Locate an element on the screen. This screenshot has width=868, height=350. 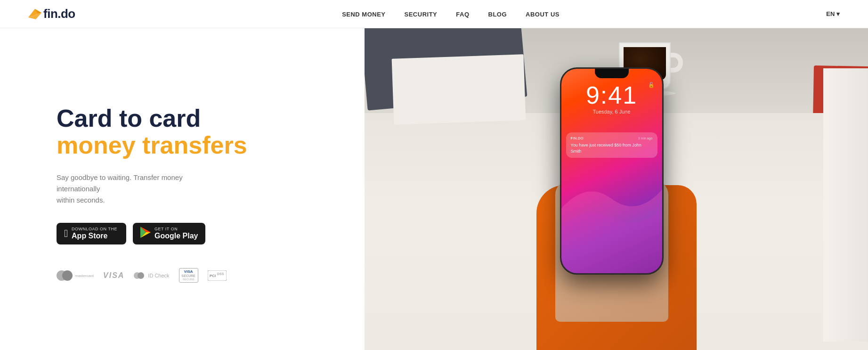
phone-time-display: 9:41 Tuesday, 6 June is located at coordinates (611, 99).